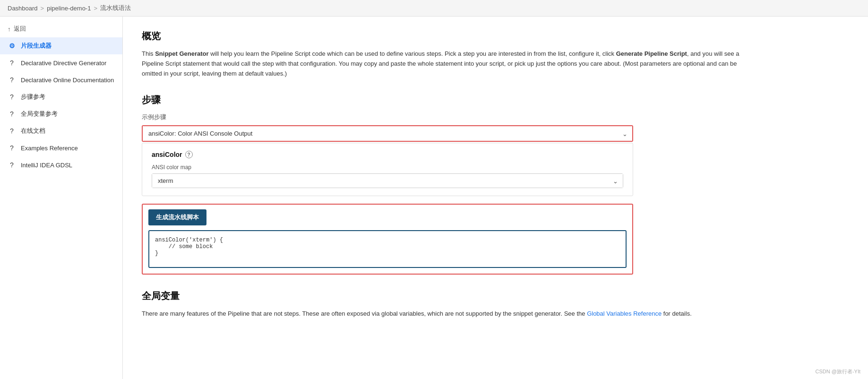  I want to click on breadcrumb-pipeline: pipeline-demo-1, so click(69, 9).